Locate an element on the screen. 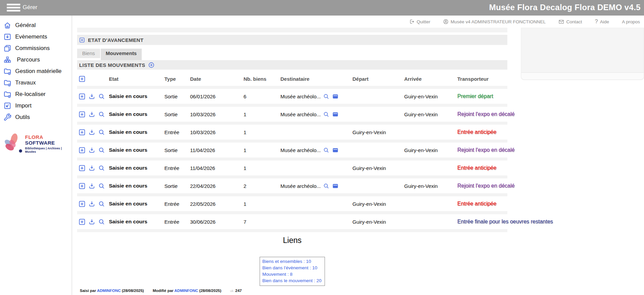  folder-globe-icon is located at coordinates (7, 71).